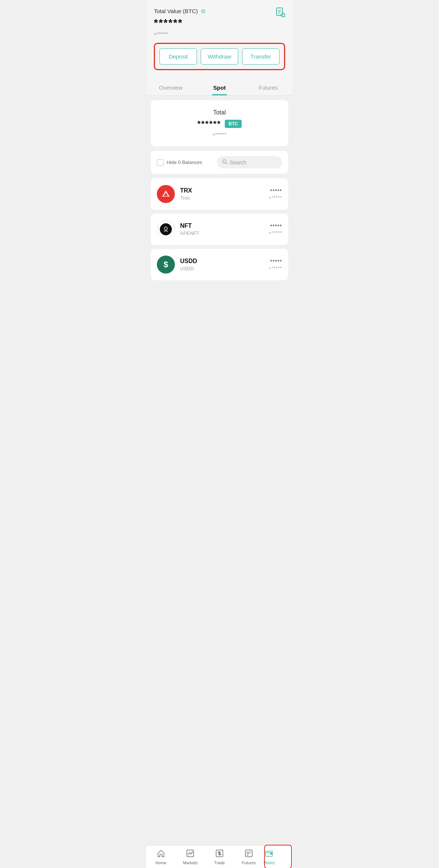 Image resolution: width=439 pixels, height=868 pixels. Describe the element at coordinates (250, 162) in the screenshot. I see `search-box: Search` at that location.